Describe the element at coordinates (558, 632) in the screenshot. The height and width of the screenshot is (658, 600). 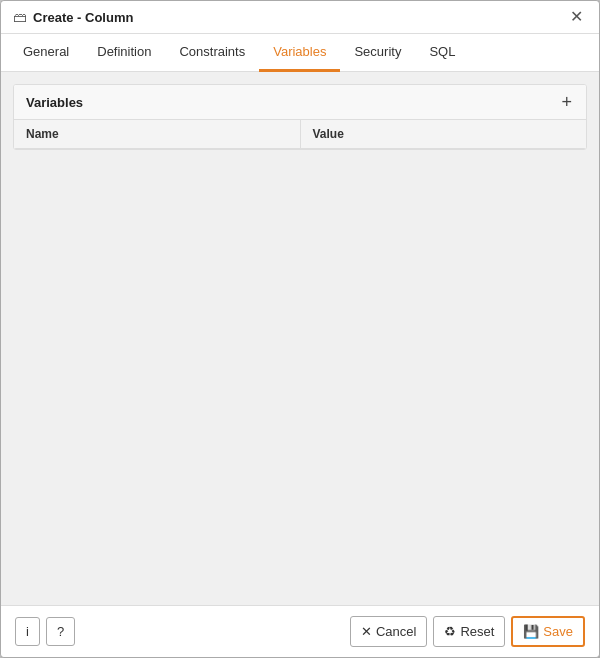
I see `save-label: Save` at that location.